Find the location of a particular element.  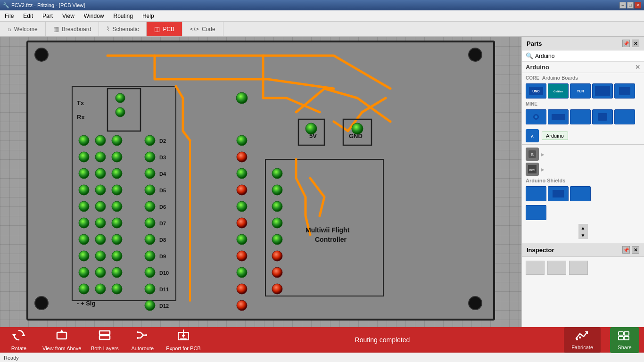

part-thumb-mine2 is located at coordinates (558, 117).